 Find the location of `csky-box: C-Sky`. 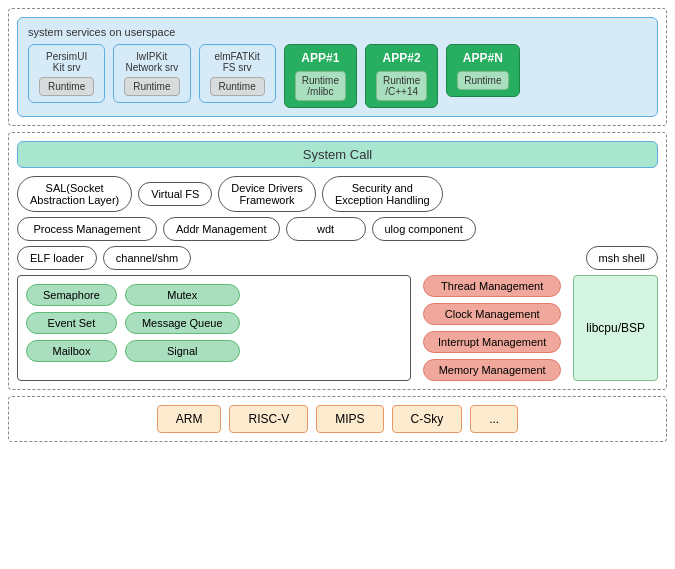

csky-box: C-Sky is located at coordinates (428, 419).